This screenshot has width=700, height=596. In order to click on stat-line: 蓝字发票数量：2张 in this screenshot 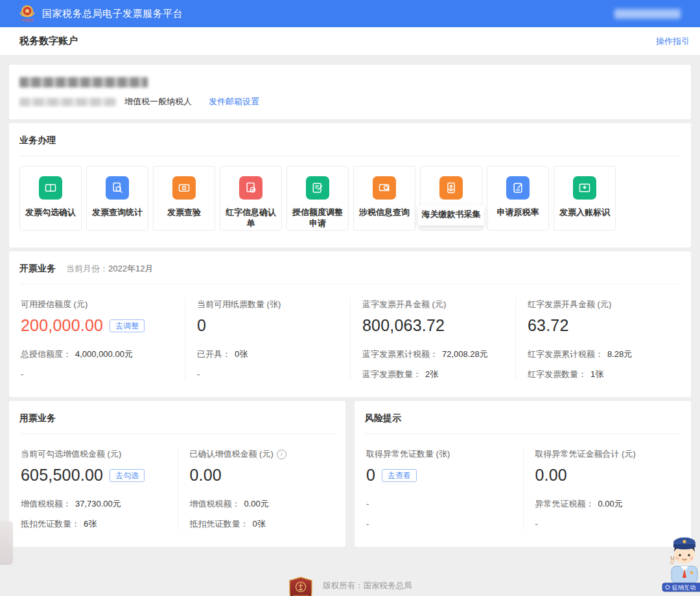, I will do `click(436, 374)`.